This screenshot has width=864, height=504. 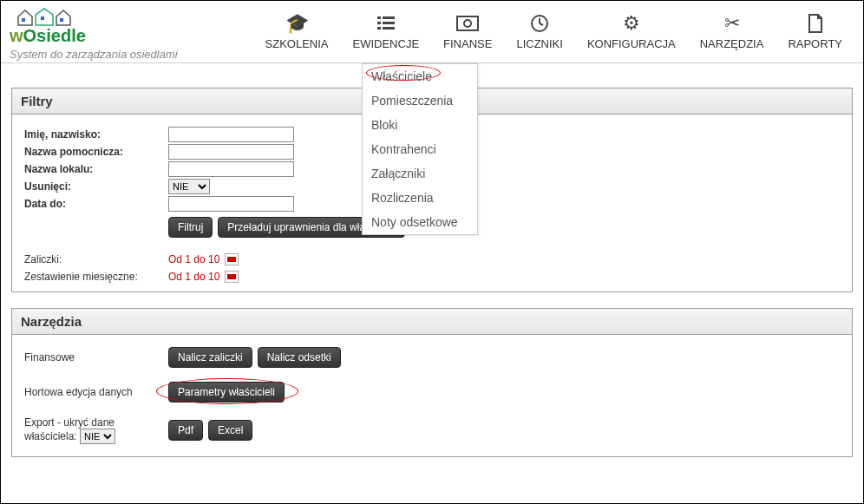 I want to click on dropdown-kontrahenci: Kontrahenci, so click(x=420, y=149).